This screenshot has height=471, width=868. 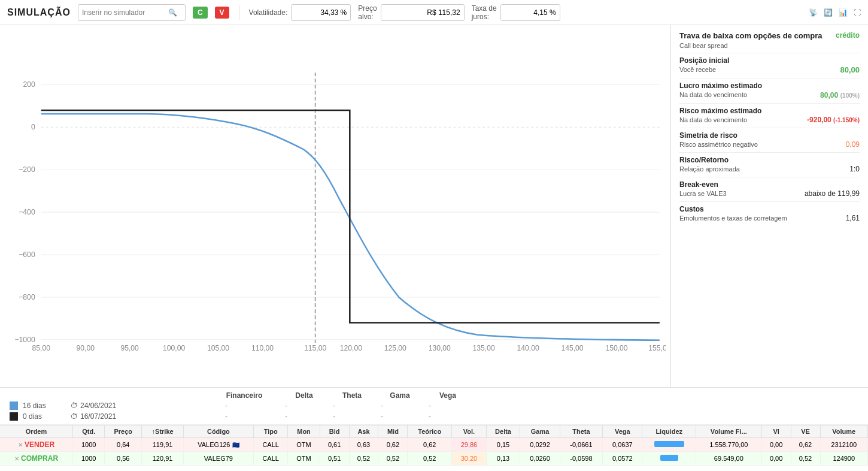 I want to click on risco-retorno-title: Risco/Retorno, so click(x=770, y=160).